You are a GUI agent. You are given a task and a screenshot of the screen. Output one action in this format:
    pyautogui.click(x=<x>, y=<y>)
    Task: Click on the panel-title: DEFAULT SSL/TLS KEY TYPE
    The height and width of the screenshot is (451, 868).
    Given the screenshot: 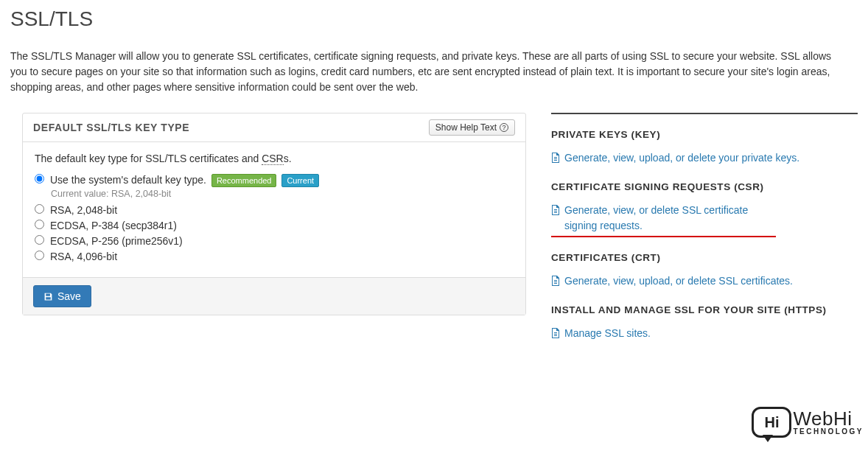 What is the action you would take?
    pyautogui.click(x=111, y=127)
    